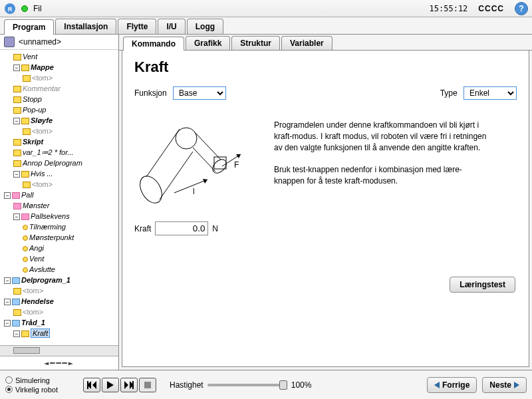  Describe the element at coordinates (452, 385) in the screenshot. I see `prev-button: Forrige` at that location.